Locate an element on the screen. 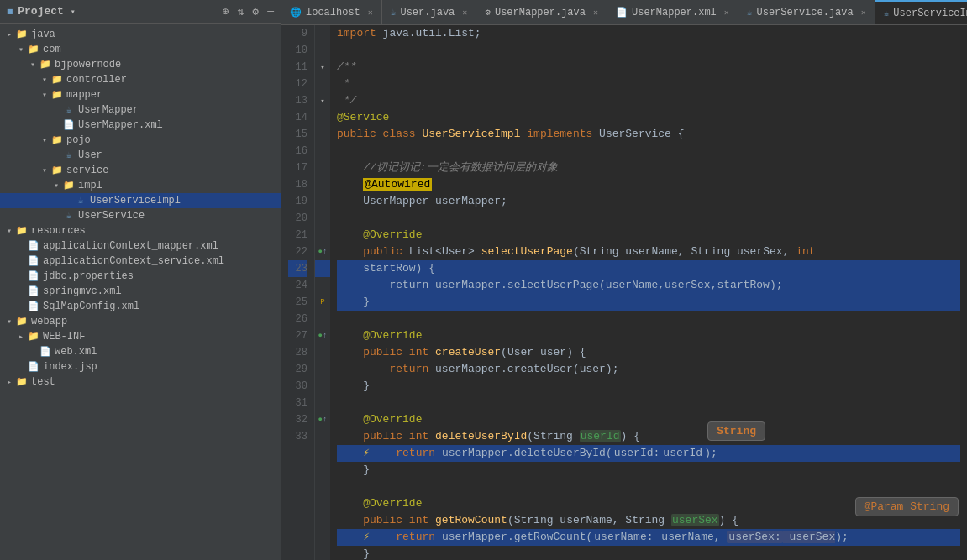 The image size is (967, 560). tab-usermapper-java-close: ✕ is located at coordinates (596, 13).